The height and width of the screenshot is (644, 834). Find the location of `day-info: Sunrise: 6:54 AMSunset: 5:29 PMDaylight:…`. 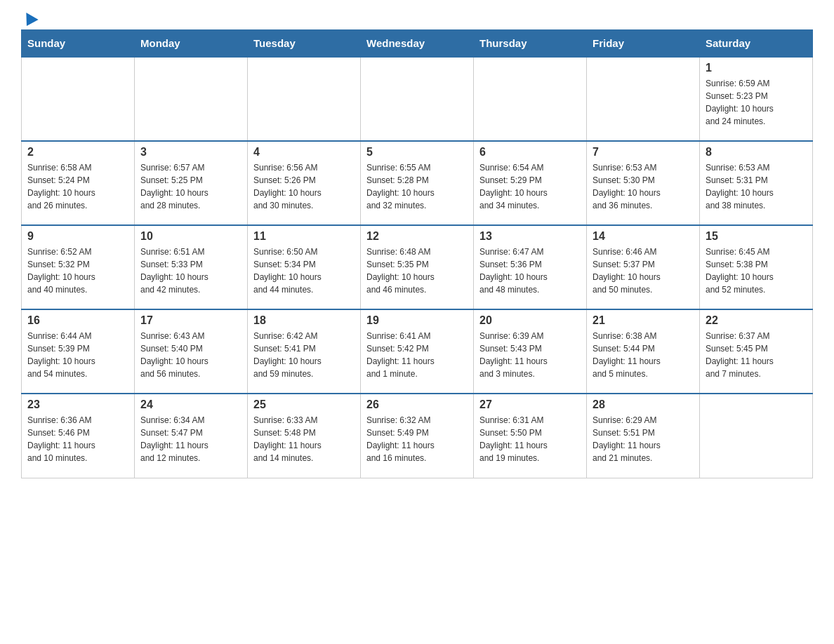

day-info: Sunrise: 6:54 AMSunset: 5:29 PMDaylight:… is located at coordinates (530, 187).